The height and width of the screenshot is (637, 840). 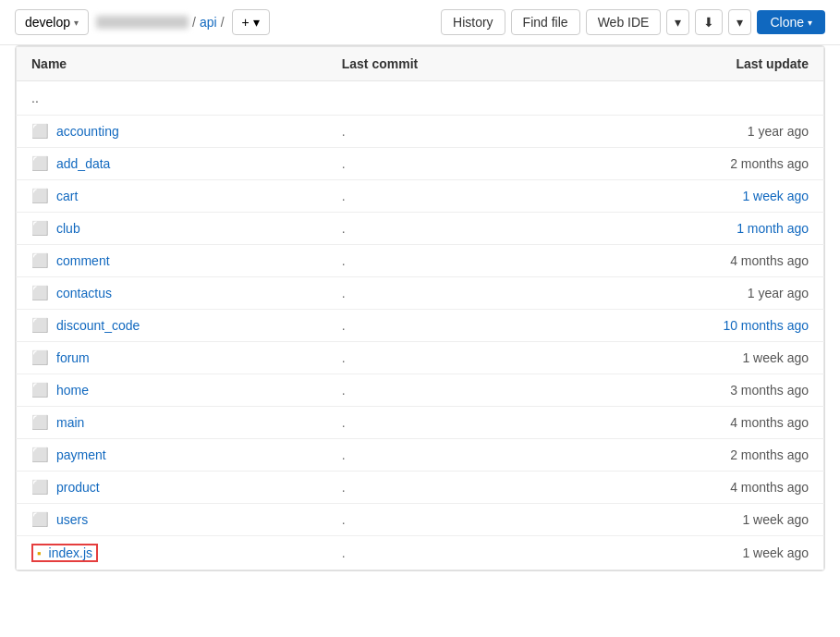 What do you see at coordinates (251, 22) in the screenshot?
I see `add-button: + ▾` at bounding box center [251, 22].